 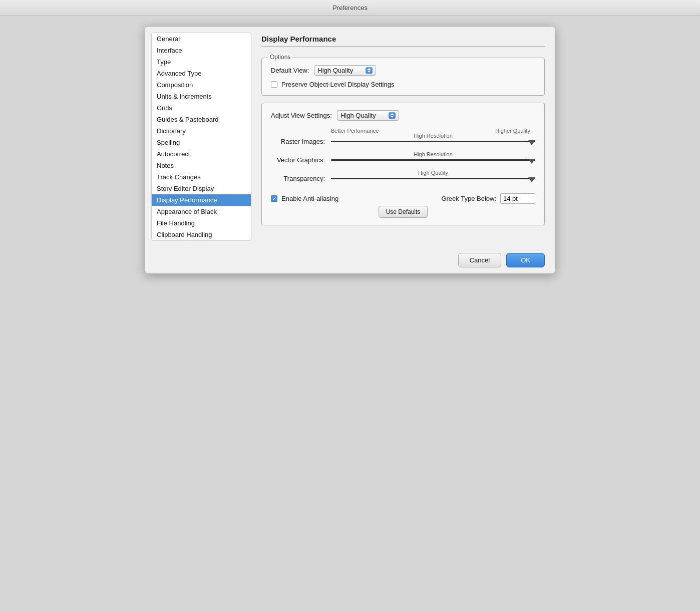 I want to click on adjust-select-arrow-icon, so click(x=392, y=115).